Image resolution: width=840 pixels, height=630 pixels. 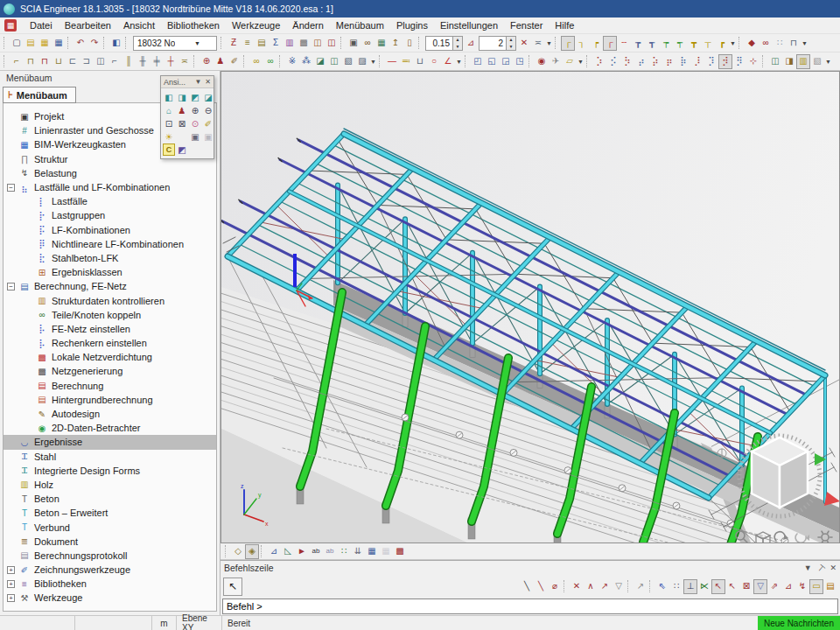 What do you see at coordinates (182, 110) in the screenshot?
I see `walk-mode-icon: ♟` at bounding box center [182, 110].